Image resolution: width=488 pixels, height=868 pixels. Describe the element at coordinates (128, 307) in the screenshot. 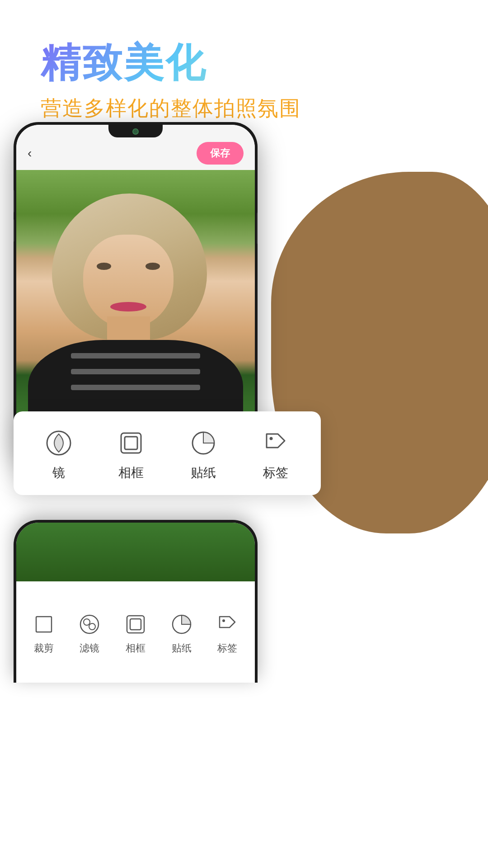

I see `lips` at that location.